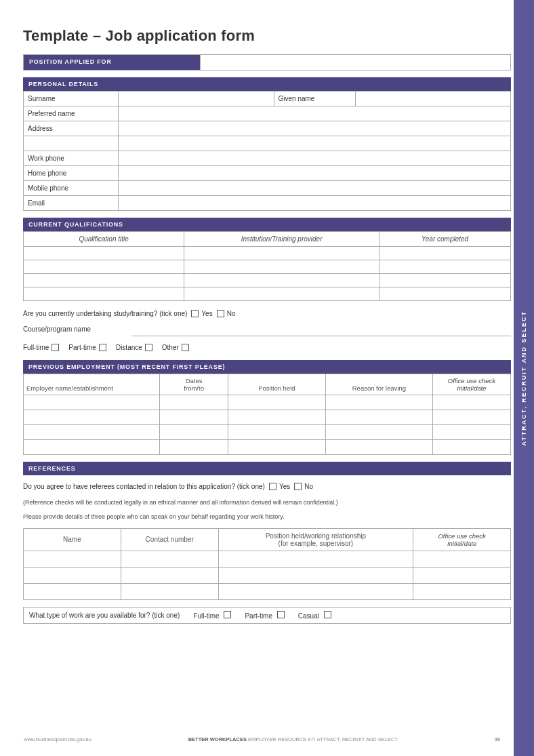 The height and width of the screenshot is (756, 534). I want to click on work-fulltime-checkbox, so click(228, 614).